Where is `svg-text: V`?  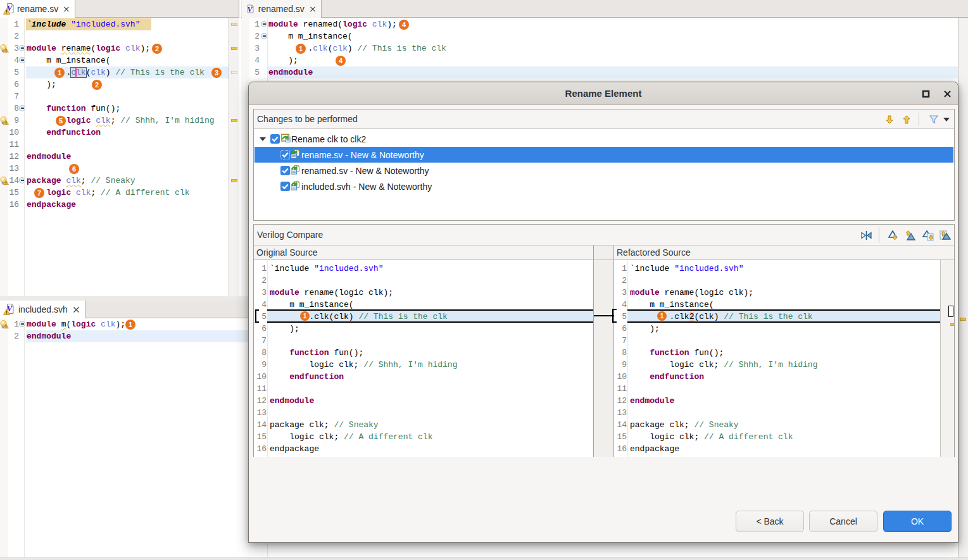 svg-text: V is located at coordinates (249, 9).